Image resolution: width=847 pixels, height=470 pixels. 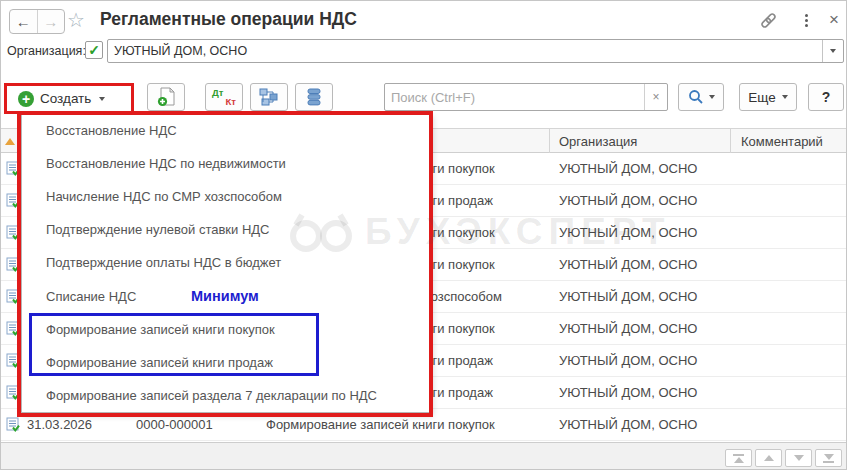 What do you see at coordinates (226, 230) in the screenshot?
I see `menu-item-zero-rate-confirm: Подтверждение нулевой ставки НДС` at bounding box center [226, 230].